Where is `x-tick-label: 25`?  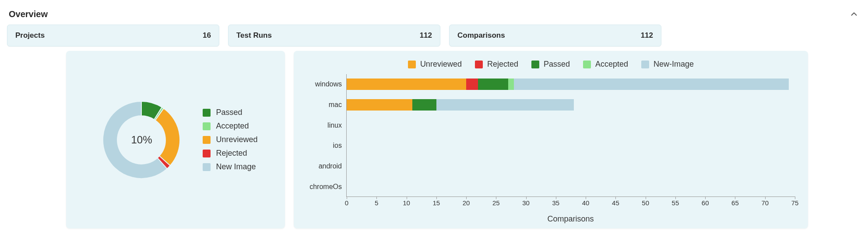 x-tick-label: 25 is located at coordinates (496, 203).